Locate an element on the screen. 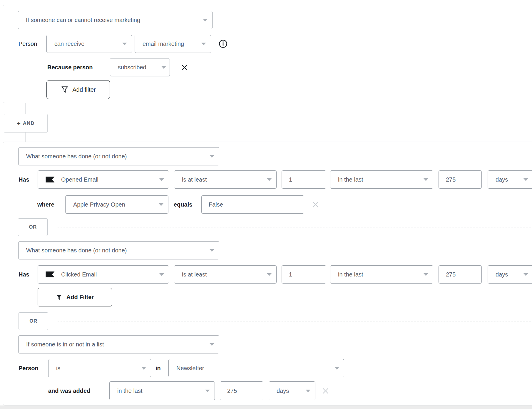  info-icon is located at coordinates (223, 44).